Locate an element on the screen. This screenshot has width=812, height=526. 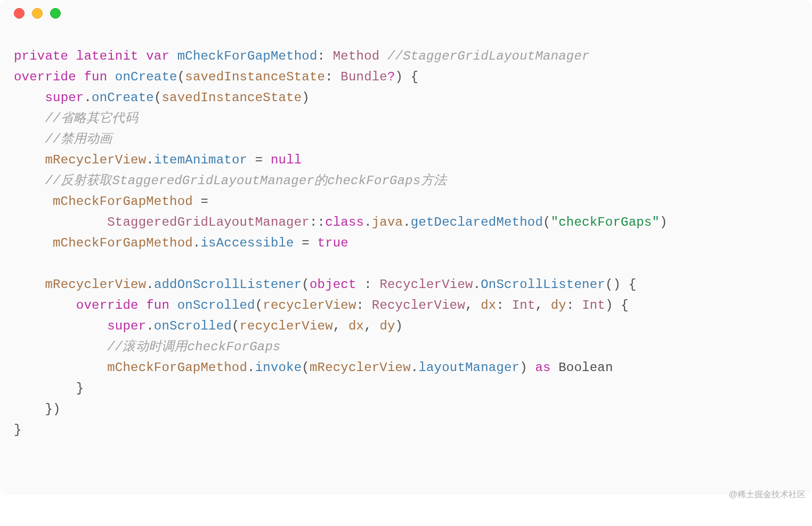
close-icon is located at coordinates (19, 13).